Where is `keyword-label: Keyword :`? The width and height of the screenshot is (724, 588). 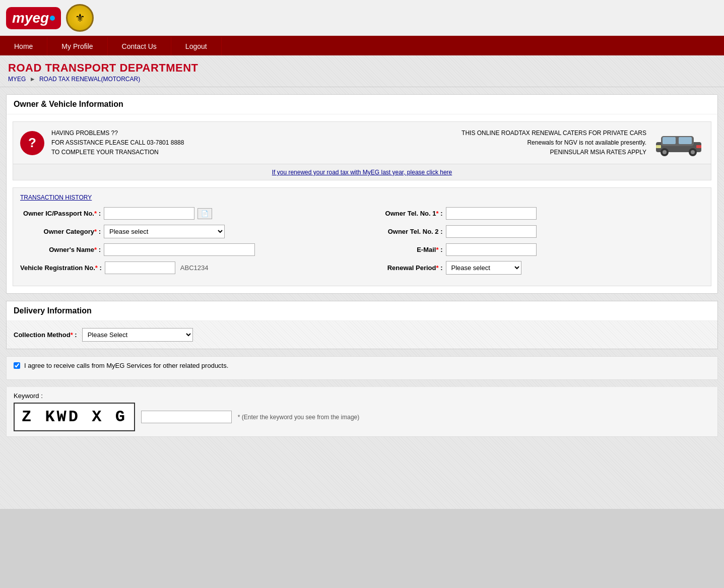 keyword-label: Keyword : is located at coordinates (362, 396).